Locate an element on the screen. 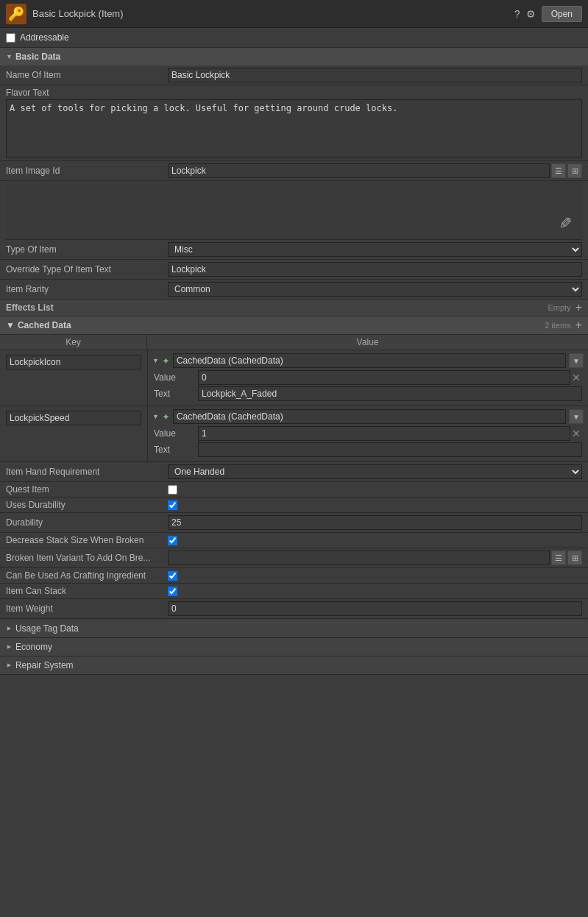 The image size is (588, 917). cached-data-count: 2 items is located at coordinates (558, 325).